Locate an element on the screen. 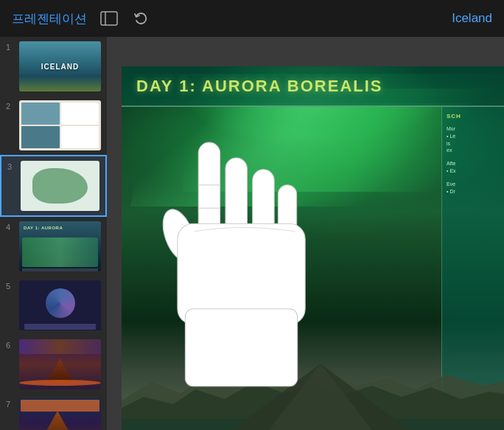  schedule-heading-section: SCH is located at coordinates (473, 117).